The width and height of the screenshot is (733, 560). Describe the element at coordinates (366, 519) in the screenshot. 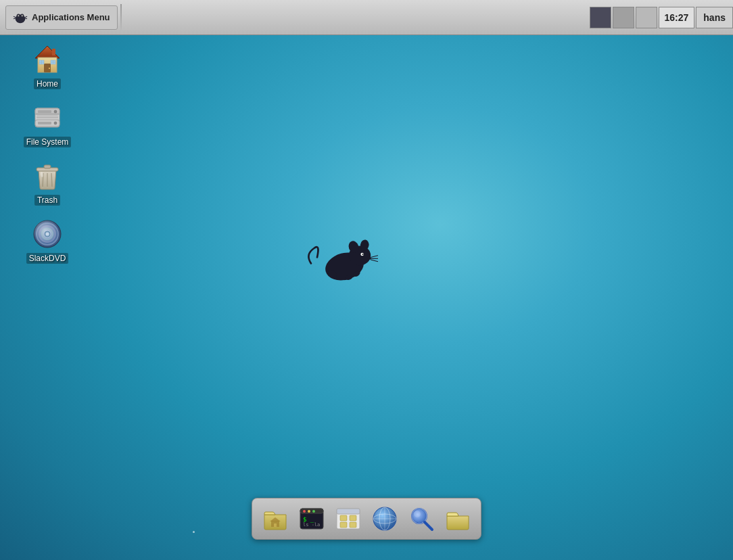

I see `bottom-dock: $ _ ls -la` at that location.